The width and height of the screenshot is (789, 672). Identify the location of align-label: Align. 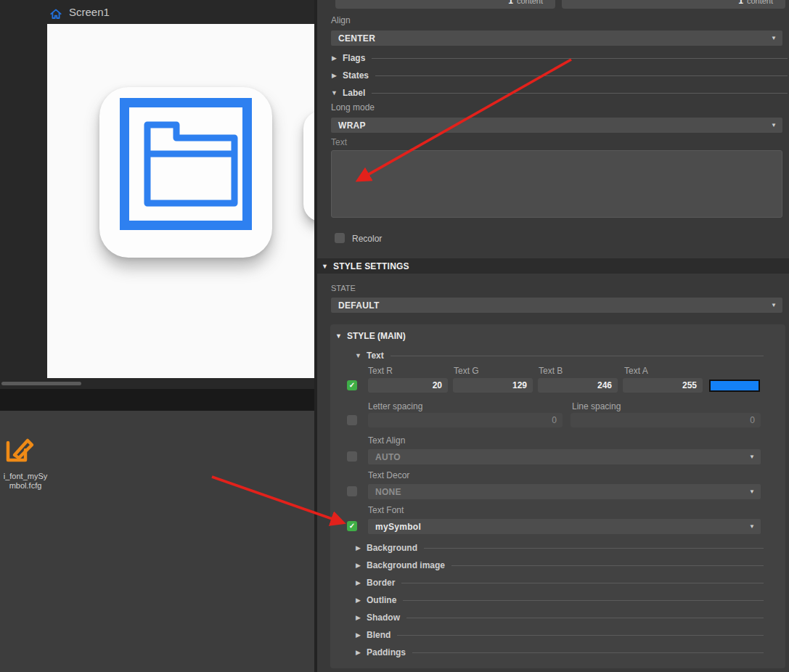
(341, 20).